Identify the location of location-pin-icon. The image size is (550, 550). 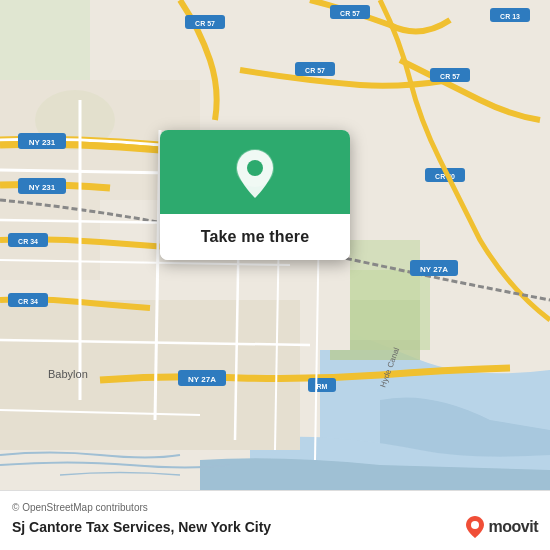
(255, 174).